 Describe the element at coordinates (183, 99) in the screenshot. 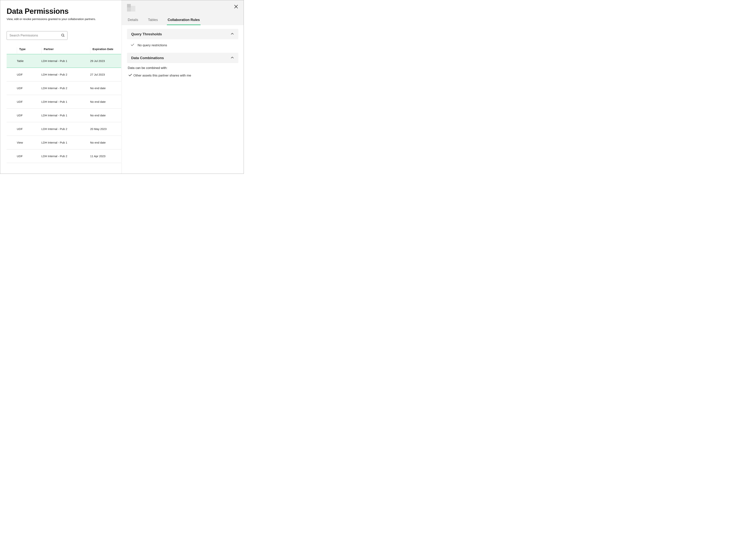

I see `panel-body: Query Thresholds No query restrictions` at that location.